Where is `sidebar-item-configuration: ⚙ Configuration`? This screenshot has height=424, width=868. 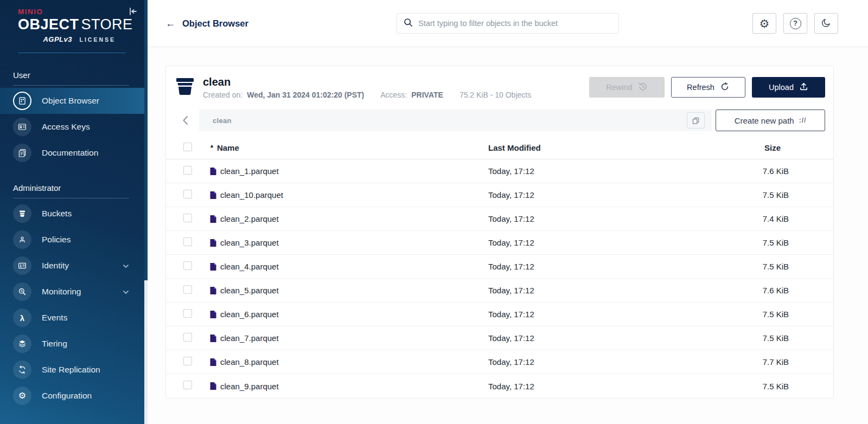 sidebar-item-configuration: ⚙ Configuration is located at coordinates (74, 396).